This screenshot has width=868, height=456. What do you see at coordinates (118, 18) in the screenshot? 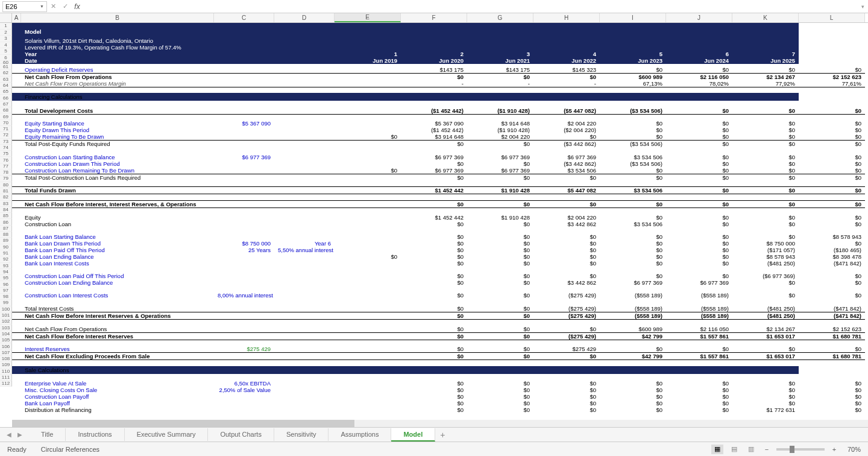
I see `col-header-B: B` at bounding box center [118, 18].